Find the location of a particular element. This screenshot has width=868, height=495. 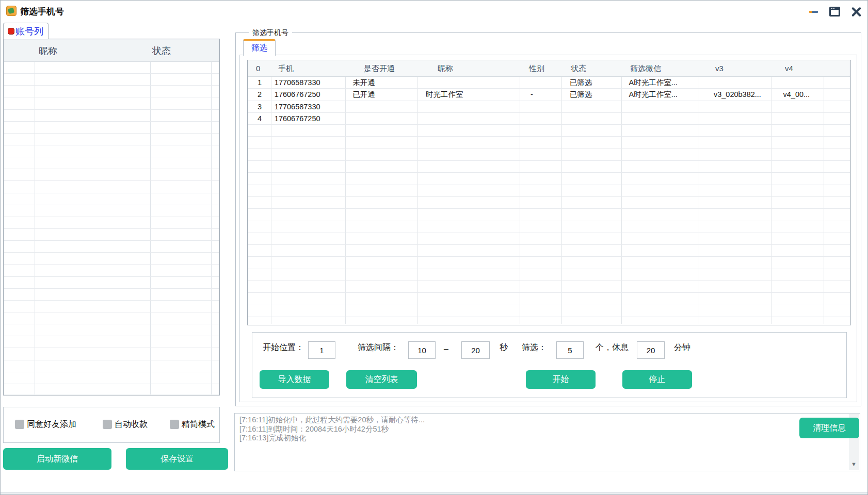

start-pos-input is located at coordinates (322, 350).